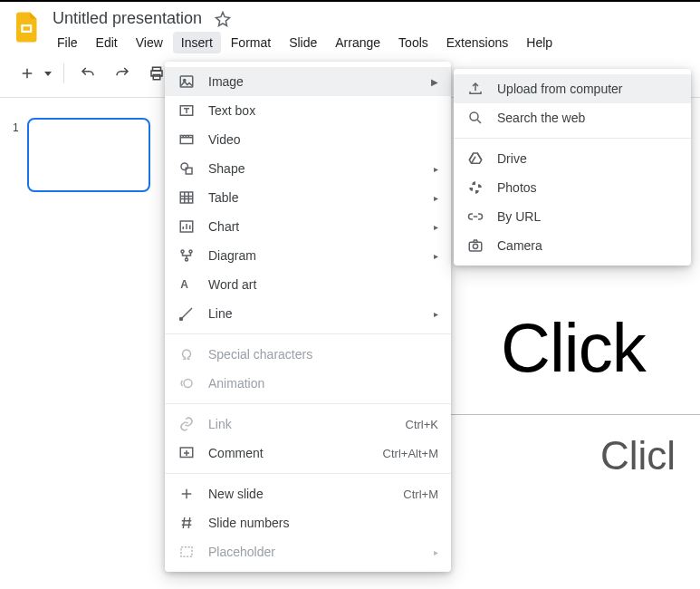 The width and height of the screenshot is (700, 589). Describe the element at coordinates (88, 73) in the screenshot. I see `undo-button` at that location.